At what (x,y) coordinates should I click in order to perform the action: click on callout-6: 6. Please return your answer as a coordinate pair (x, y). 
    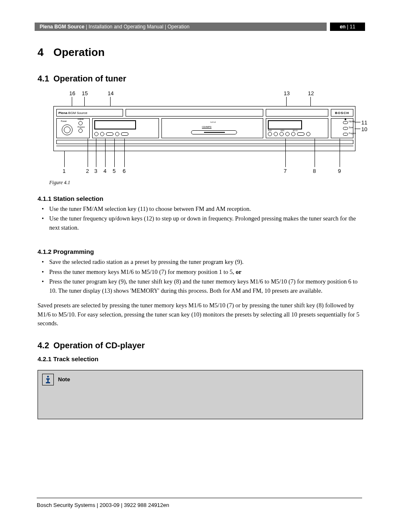
    Looking at the image, I should click on (124, 171).